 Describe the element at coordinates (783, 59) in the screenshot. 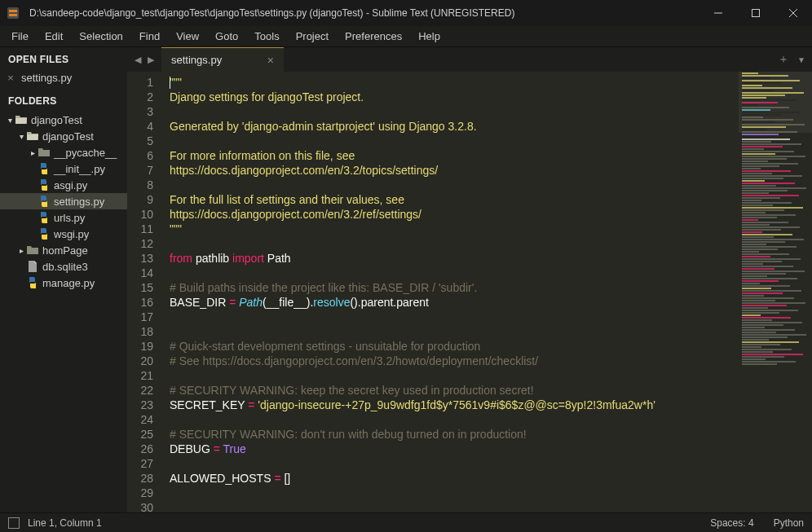

I see `new-tab-icon: ＋` at that location.